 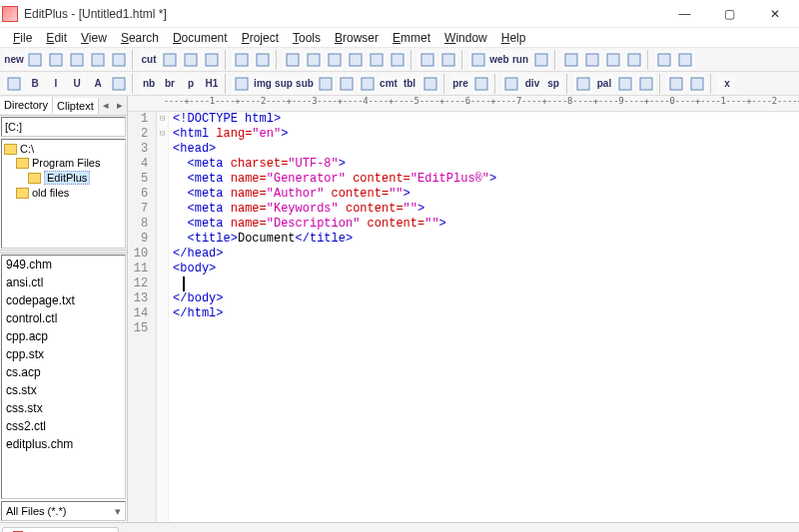 What do you see at coordinates (448, 60) in the screenshot?
I see `tool-indent-r` at bounding box center [448, 60].